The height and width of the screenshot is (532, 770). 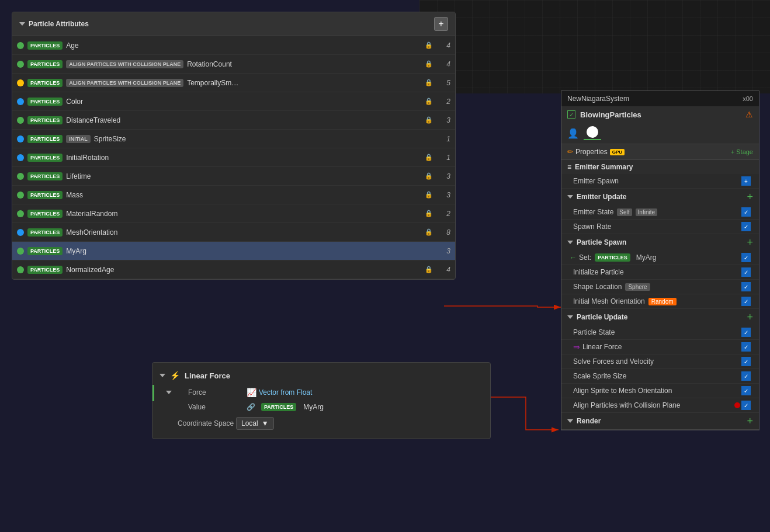 I want to click on particle-update-header: Particle Update +, so click(x=660, y=317).